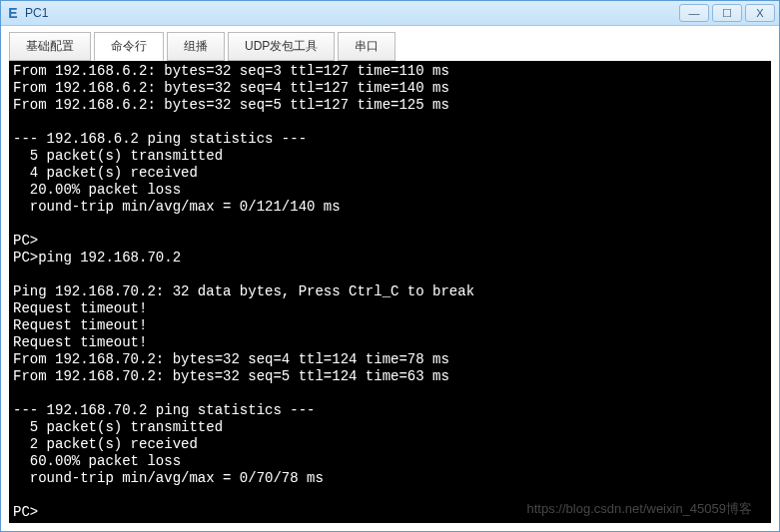 The height and width of the screenshot is (532, 780). I want to click on terminal-line: From 192.168.6.2: bytes=32 seq=4 ttl=127…, so click(390, 88).